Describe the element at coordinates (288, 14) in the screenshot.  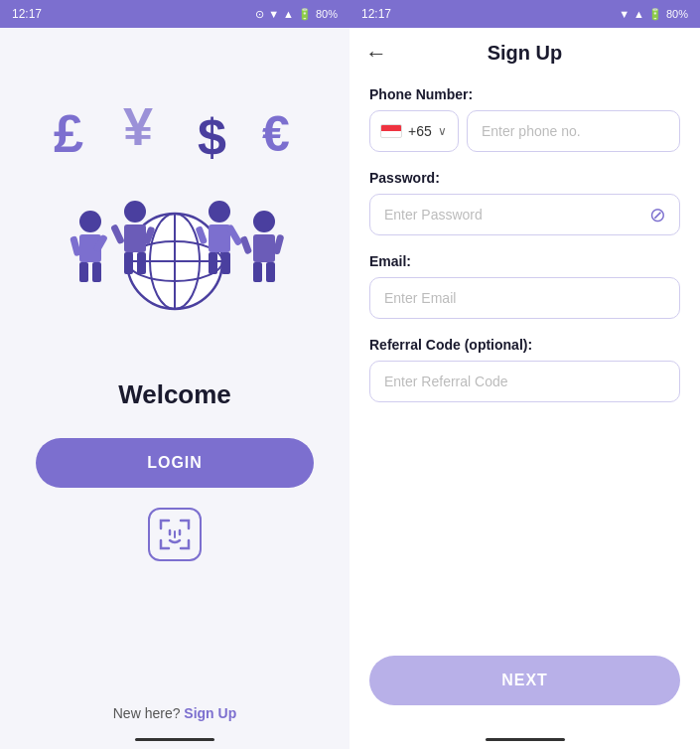
I see `signal-icon: ▲` at that location.